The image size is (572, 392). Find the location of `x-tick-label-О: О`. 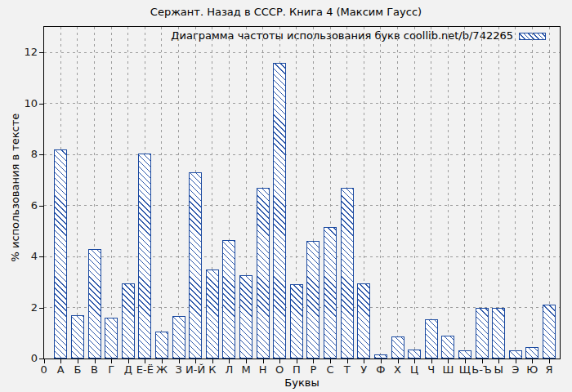

x-tick-label-О: О is located at coordinates (279, 370).